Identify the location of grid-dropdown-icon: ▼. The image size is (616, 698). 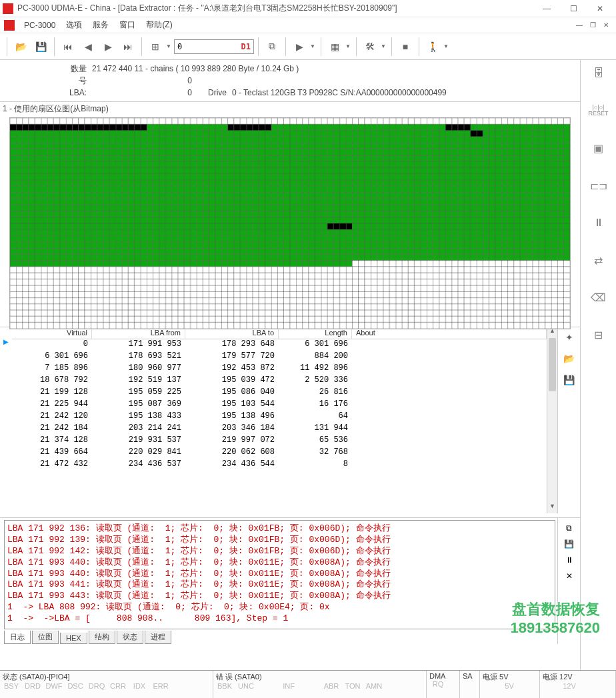
(169, 47).